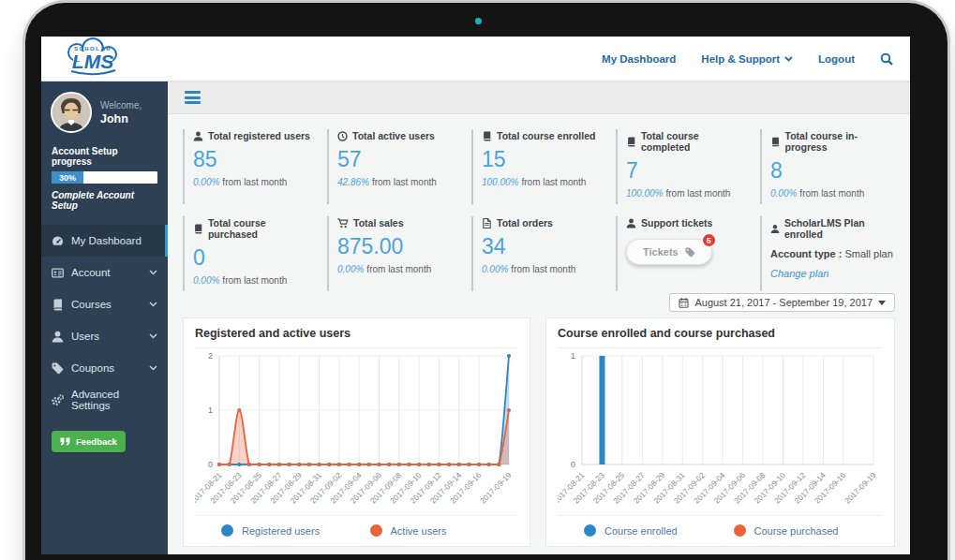  I want to click on stat-value: 85, so click(255, 159).